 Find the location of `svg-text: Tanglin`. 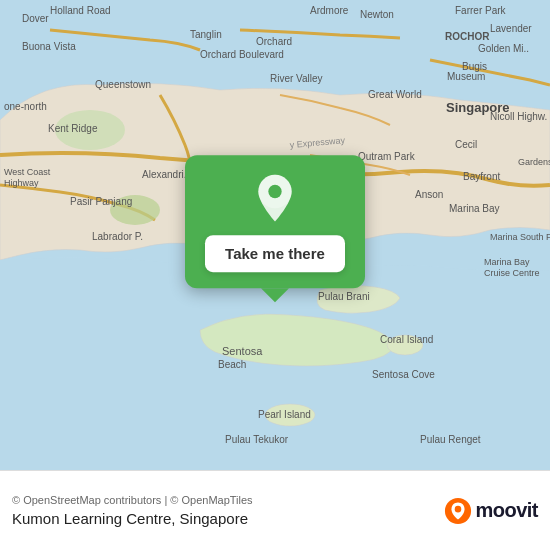

svg-text: Tanglin is located at coordinates (206, 34).